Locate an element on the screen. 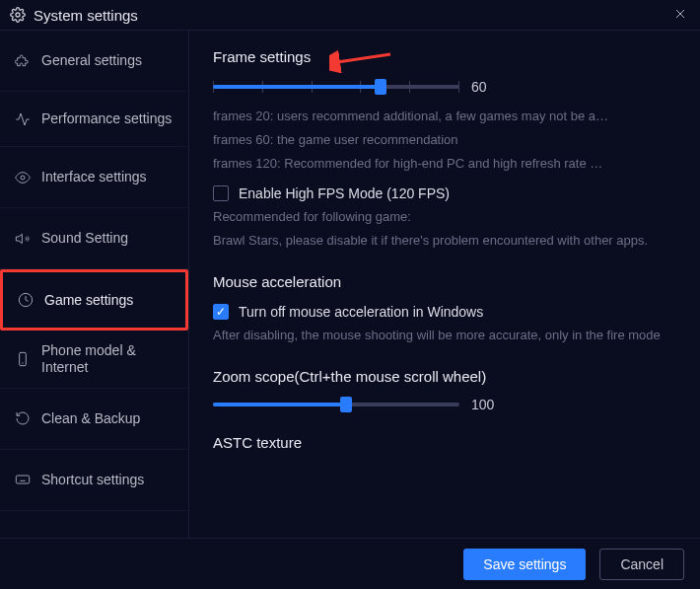 The image size is (700, 589). zoom-slider-fill is located at coordinates (280, 405).